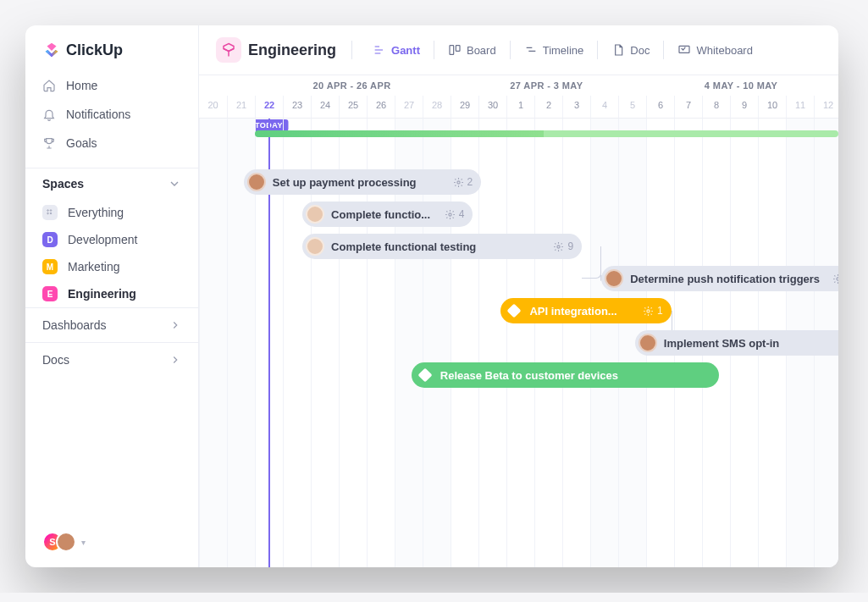 This screenshot has width=868, height=602. I want to click on task-label: Set up payment processing, so click(345, 183).